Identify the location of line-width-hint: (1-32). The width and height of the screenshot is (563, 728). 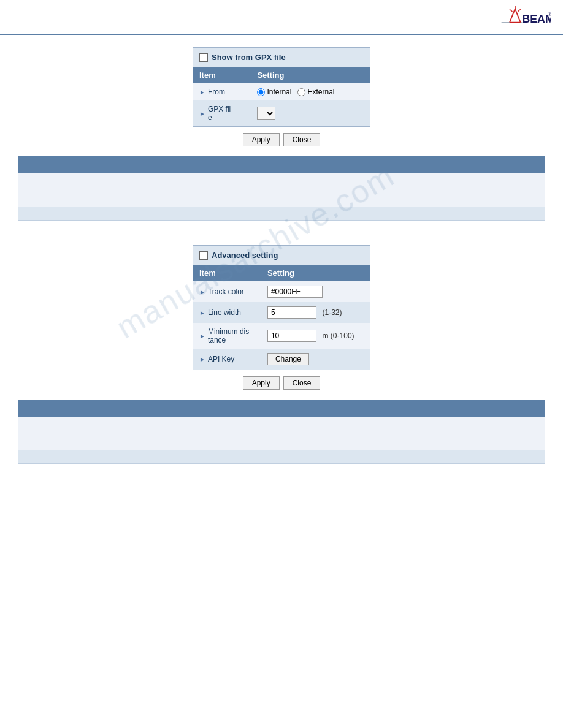
(332, 313).